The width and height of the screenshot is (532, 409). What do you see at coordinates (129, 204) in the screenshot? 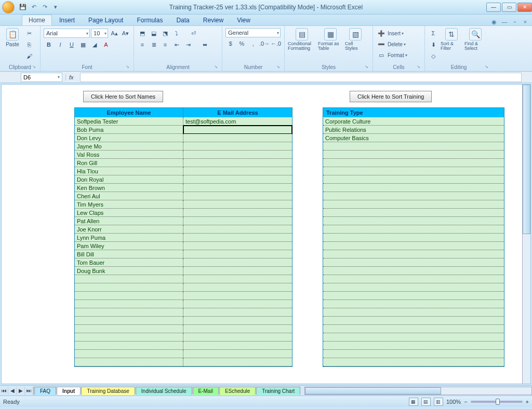
I see `employee-name-cell: Tim Myers` at bounding box center [129, 204].